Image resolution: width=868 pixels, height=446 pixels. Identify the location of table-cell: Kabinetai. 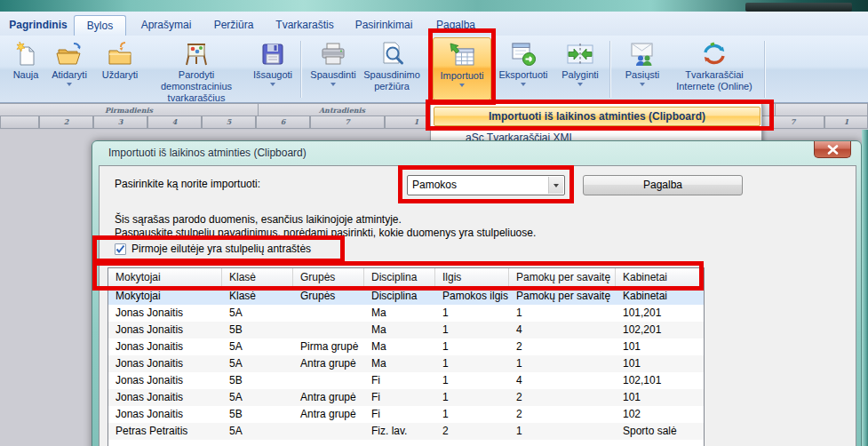
(660, 297).